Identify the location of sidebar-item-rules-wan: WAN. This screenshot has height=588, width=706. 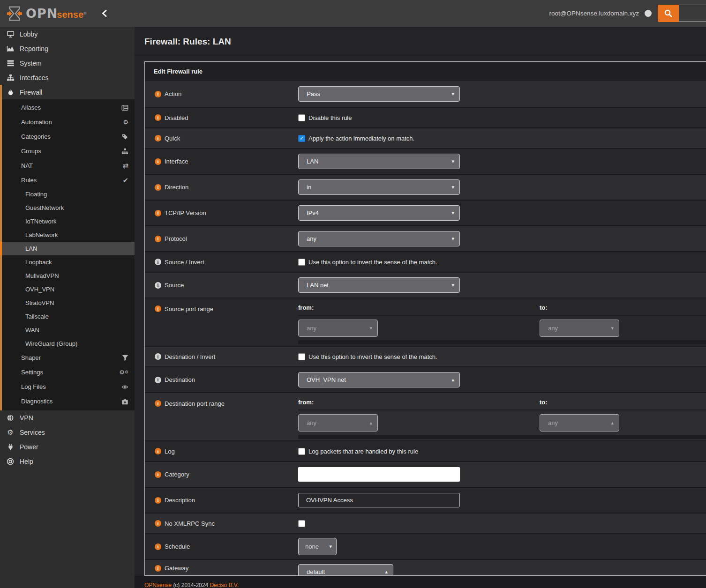
(68, 330).